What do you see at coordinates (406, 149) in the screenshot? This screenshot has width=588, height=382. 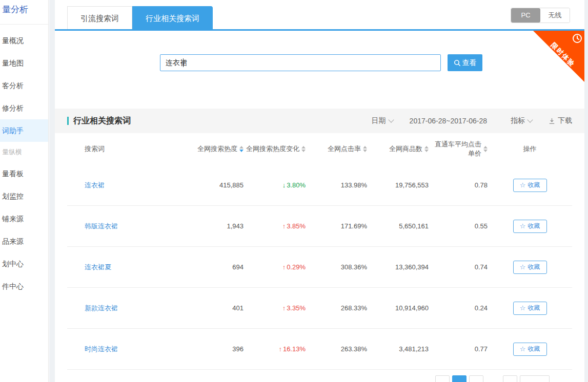 I see `column-header-label: 全网商品数` at bounding box center [406, 149].